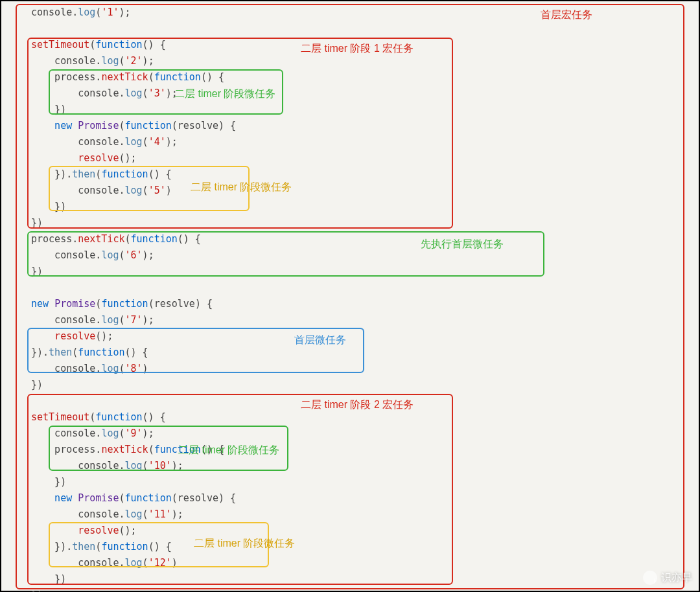  What do you see at coordinates (350, 434) in the screenshot?
I see `code-line: console.log('9');` at bounding box center [350, 434].